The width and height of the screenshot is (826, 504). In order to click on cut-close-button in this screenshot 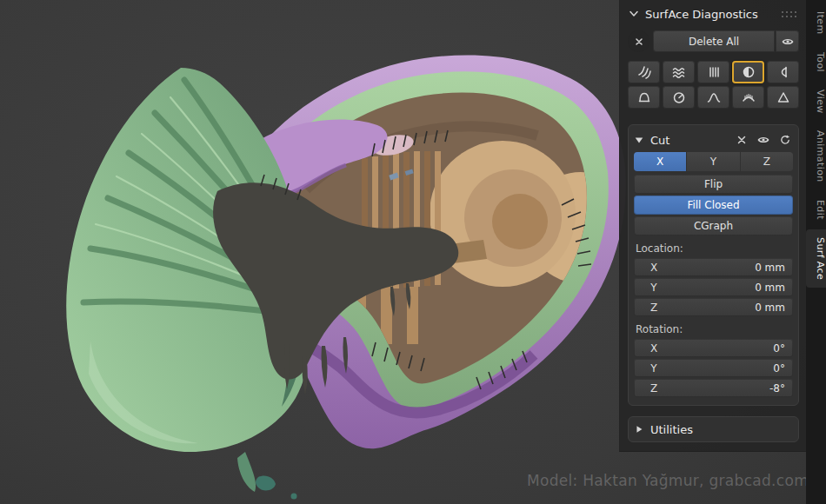, I will do `click(742, 140)`.